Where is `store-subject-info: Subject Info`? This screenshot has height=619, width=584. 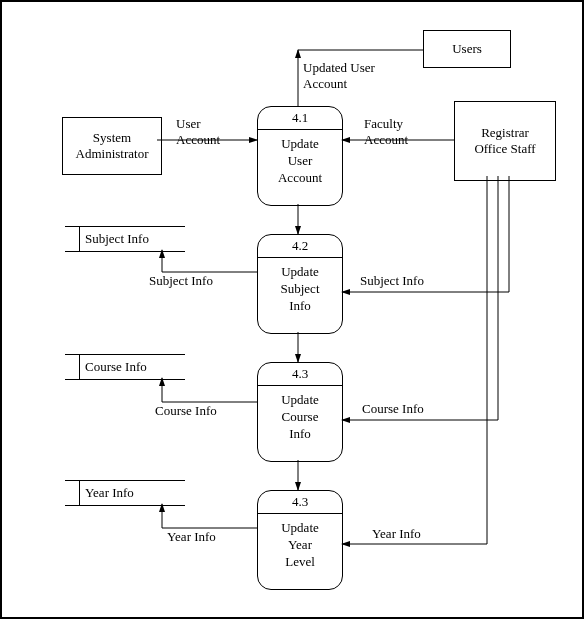
store-subject-info: Subject Info is located at coordinates (125, 239).